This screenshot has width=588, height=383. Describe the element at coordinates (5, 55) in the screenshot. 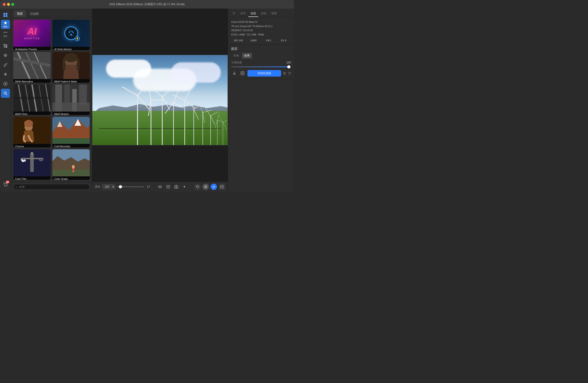

I see `tool-transform` at that location.